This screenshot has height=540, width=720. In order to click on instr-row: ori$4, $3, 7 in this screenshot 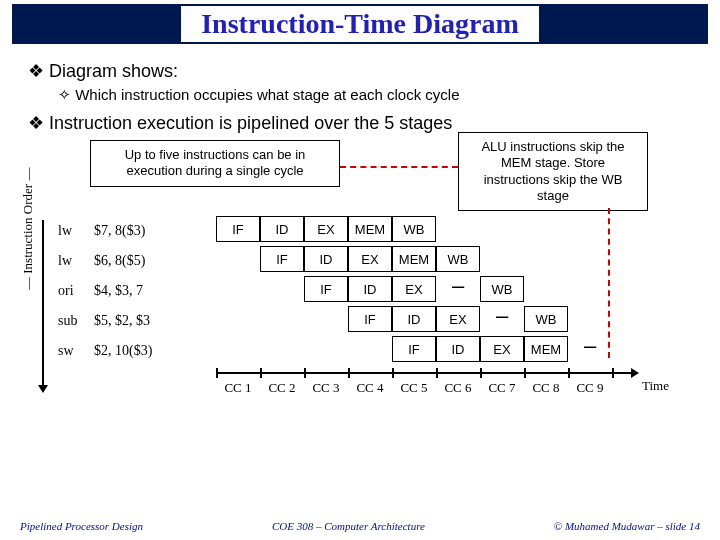, I will do `click(105, 291)`.